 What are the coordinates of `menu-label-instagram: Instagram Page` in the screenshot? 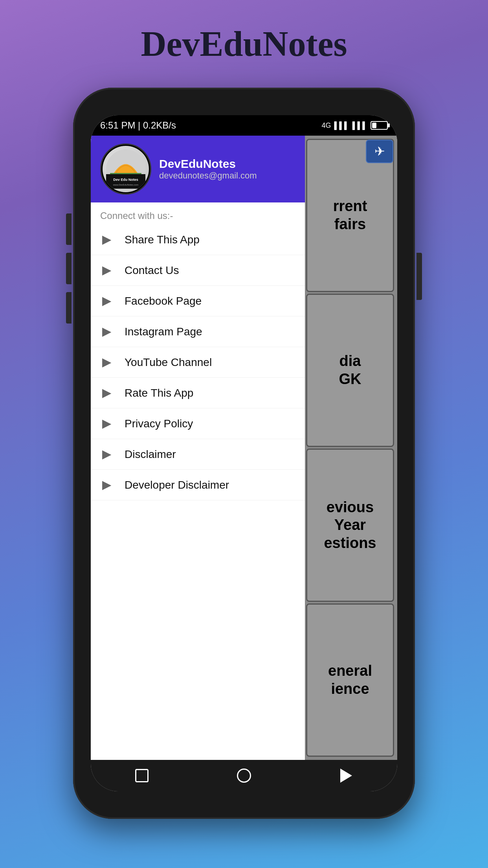 It's located at (163, 332).